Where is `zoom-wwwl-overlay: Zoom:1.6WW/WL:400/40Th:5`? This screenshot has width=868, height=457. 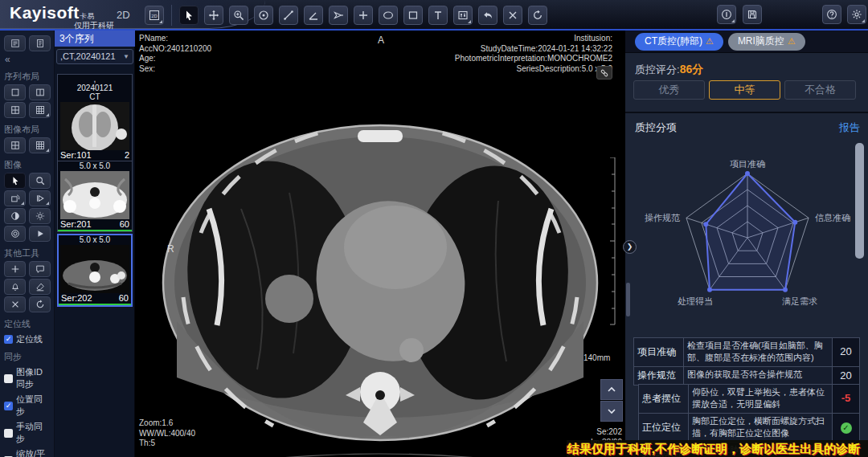 zoom-wwwl-overlay: Zoom:1.6WW/WL:400/40Th:5 is located at coordinates (167, 434).